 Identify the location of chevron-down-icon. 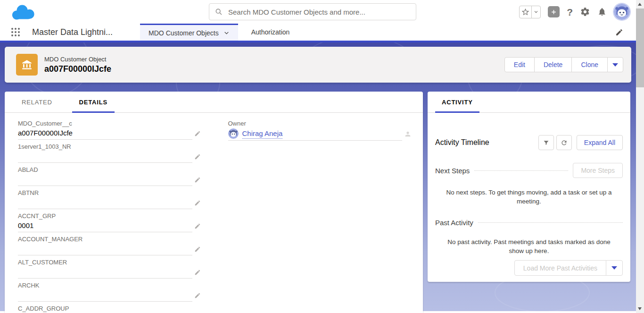
(226, 33).